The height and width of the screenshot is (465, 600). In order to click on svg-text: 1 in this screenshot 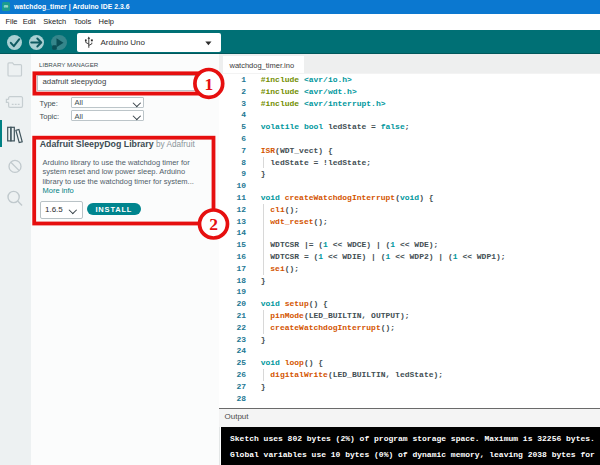, I will do `click(208, 84)`.